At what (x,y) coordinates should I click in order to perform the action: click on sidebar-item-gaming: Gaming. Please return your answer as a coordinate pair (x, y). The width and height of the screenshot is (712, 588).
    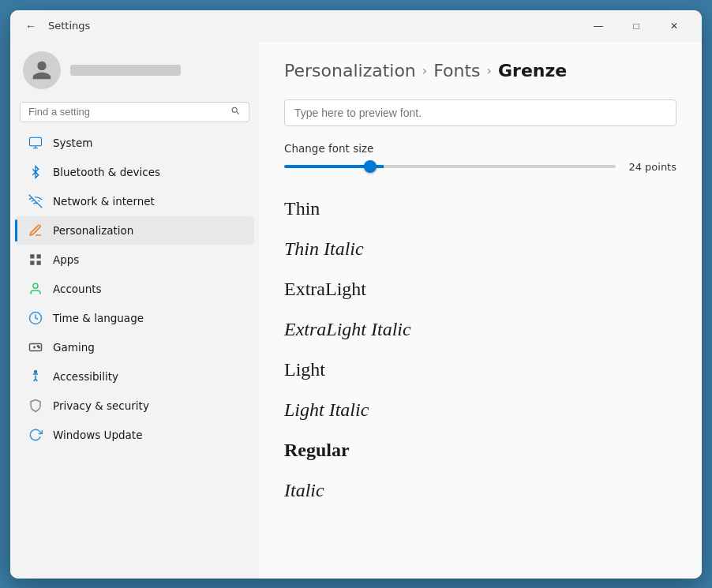
    Looking at the image, I should click on (134, 347).